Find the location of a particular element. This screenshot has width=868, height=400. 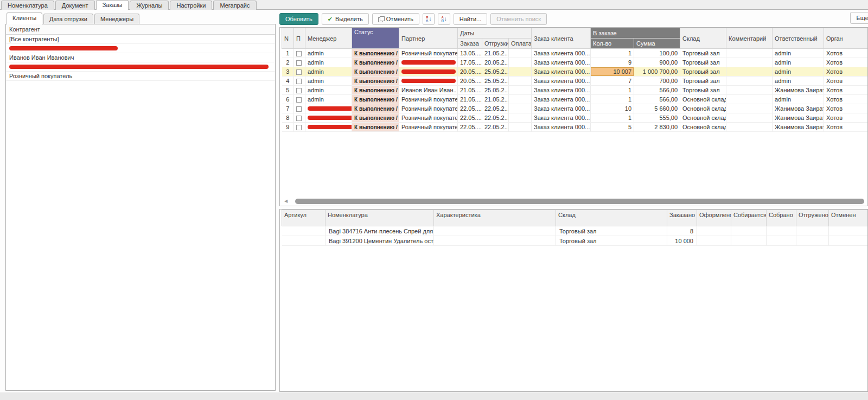

cell-shipped is located at coordinates (813, 231).